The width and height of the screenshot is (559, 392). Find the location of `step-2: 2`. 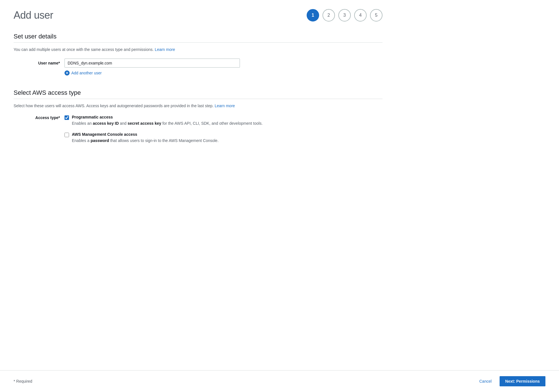

step-2: 2 is located at coordinates (329, 15).